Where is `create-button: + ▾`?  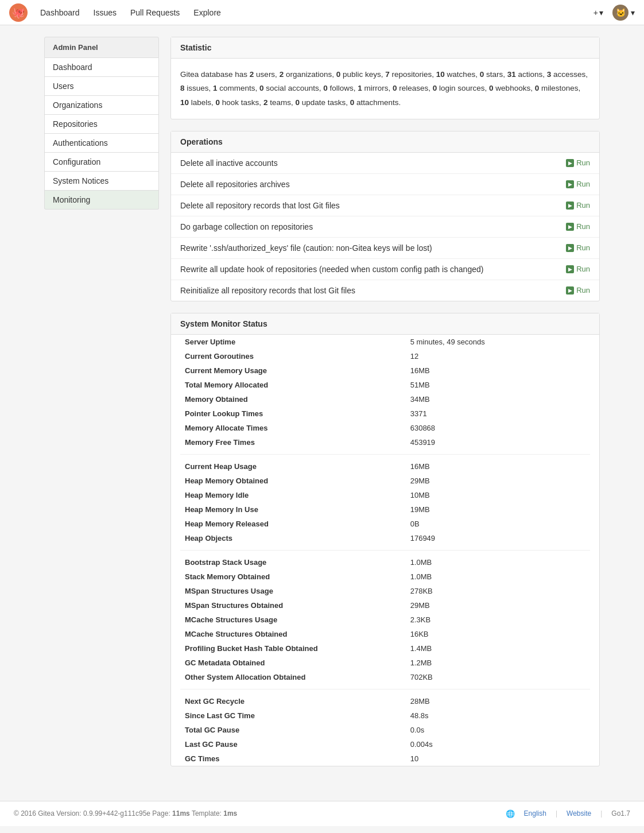 create-button: + ▾ is located at coordinates (598, 13).